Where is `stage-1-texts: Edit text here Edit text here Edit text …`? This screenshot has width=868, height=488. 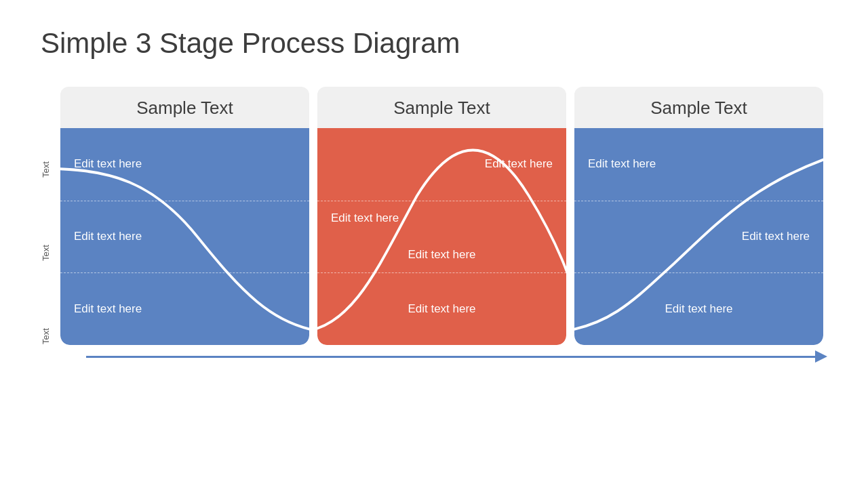 stage-1-texts: Edit text here Edit text here Edit text … is located at coordinates (184, 237).